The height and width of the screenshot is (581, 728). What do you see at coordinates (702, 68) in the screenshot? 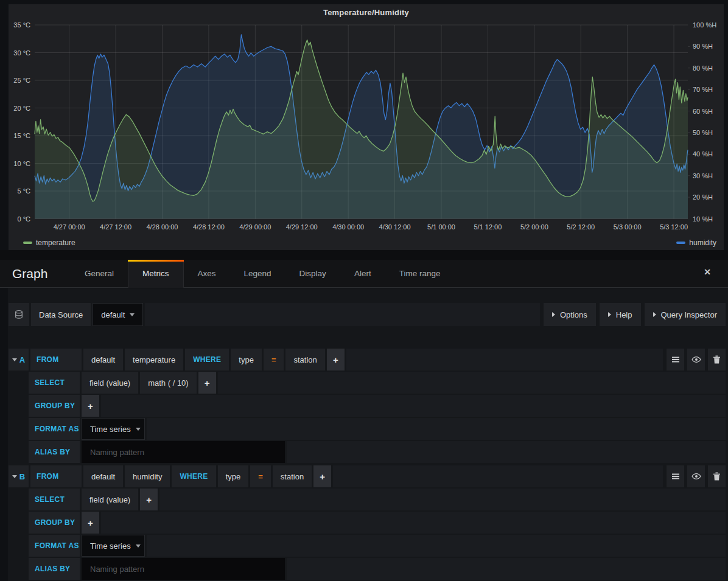
I see `svg-text: 80 %H` at bounding box center [702, 68].